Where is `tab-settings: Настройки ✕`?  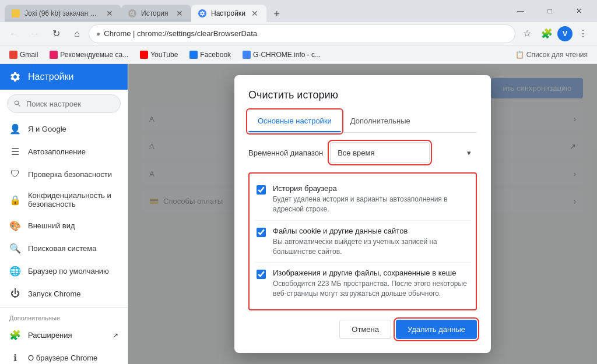 tab-settings: Настройки ✕ is located at coordinates (229, 13).